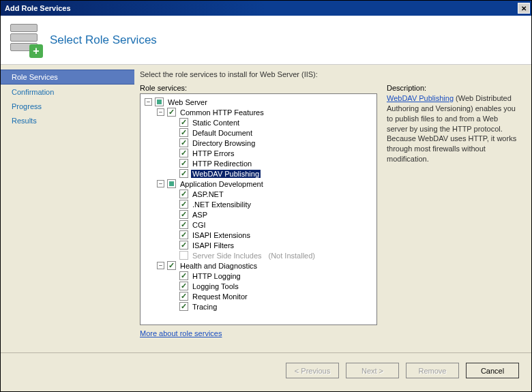 This screenshot has width=532, height=392. What do you see at coordinates (213, 245) in the screenshot?
I see `tree-node-label: ISAPI Filters` at bounding box center [213, 245].